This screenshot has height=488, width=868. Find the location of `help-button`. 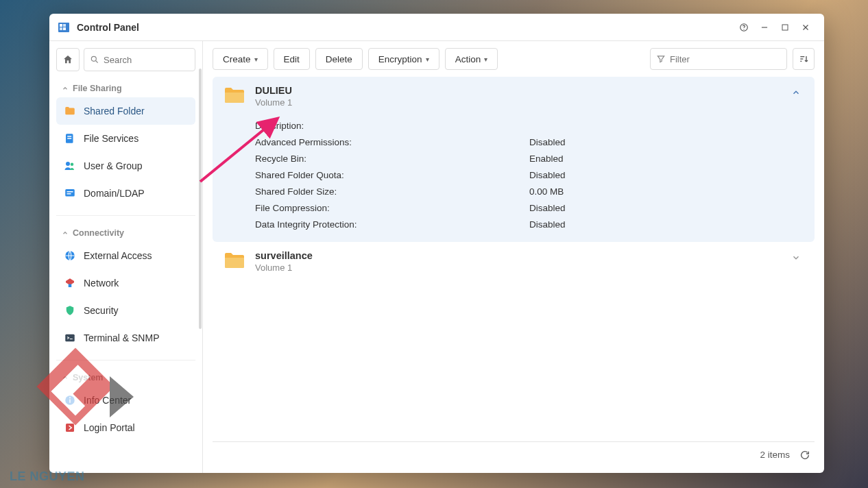

help-button is located at coordinates (744, 27).